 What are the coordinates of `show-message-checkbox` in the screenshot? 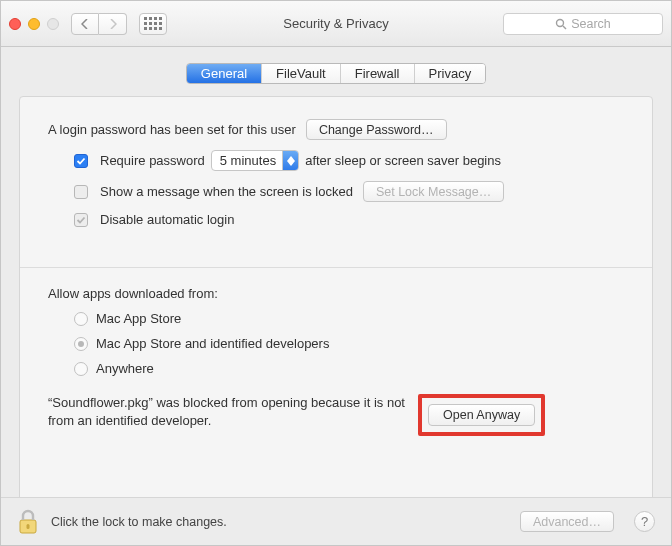 It's located at (81, 192).